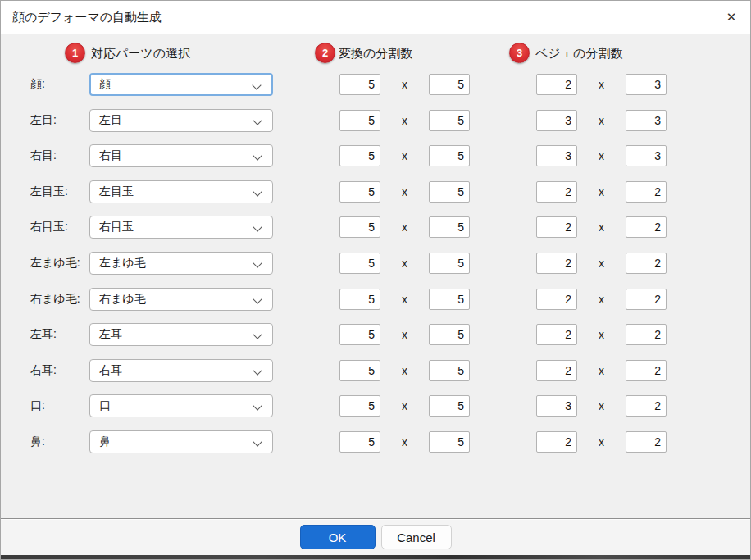 This screenshot has height=560, width=751. Describe the element at coordinates (376, 227) in the screenshot. I see `part-row: 右目玉: 右目玉 x x` at that location.